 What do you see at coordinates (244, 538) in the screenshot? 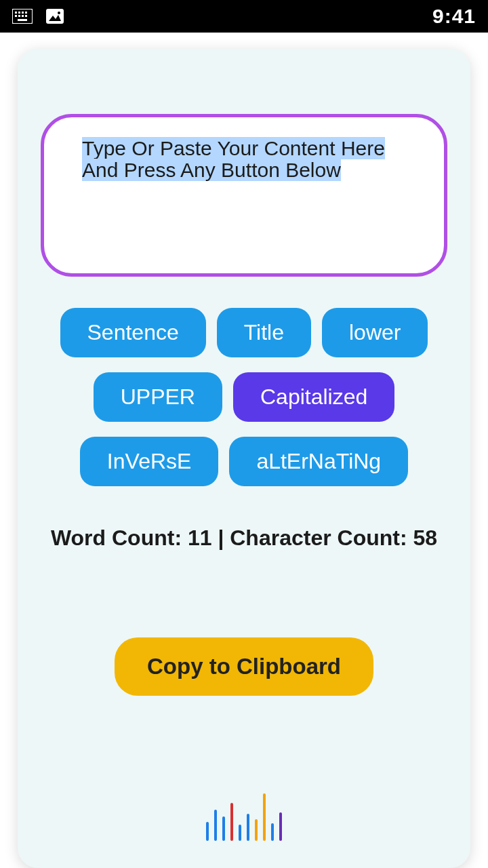
I see `count-display: Word Count: 11 | Character Count: 58` at bounding box center [244, 538].